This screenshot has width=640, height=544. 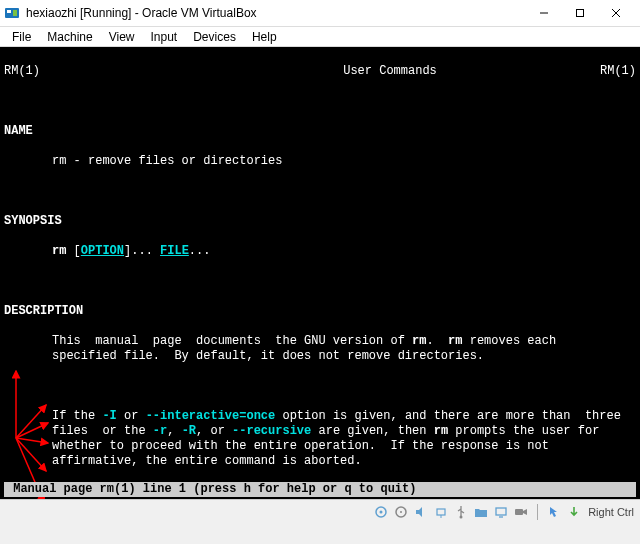 I want to click on man-header-left: RM(1), so click(x=104, y=72).